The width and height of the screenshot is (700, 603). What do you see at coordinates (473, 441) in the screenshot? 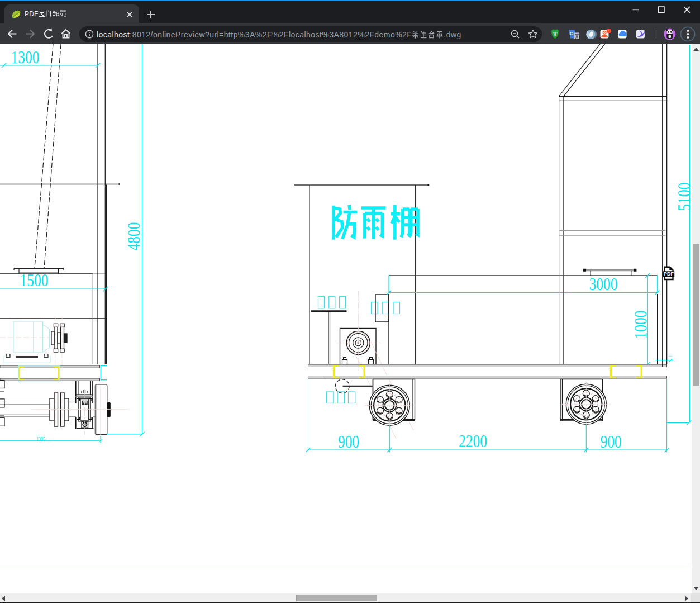
I see `svg-text: 2200` at bounding box center [473, 441].